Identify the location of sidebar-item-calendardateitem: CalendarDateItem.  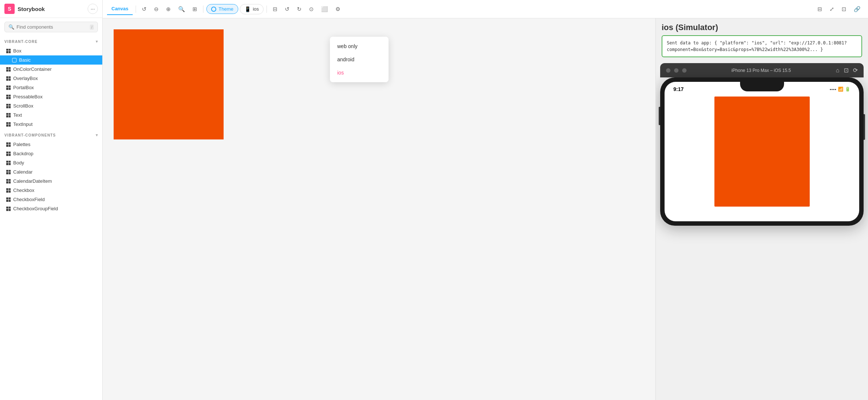
(51, 181).